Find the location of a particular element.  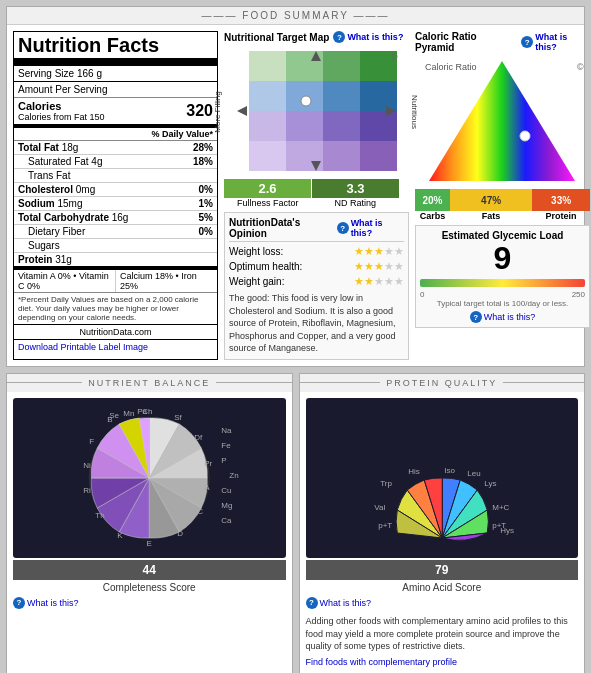

svg-text: C is located at coordinates (200, 512).